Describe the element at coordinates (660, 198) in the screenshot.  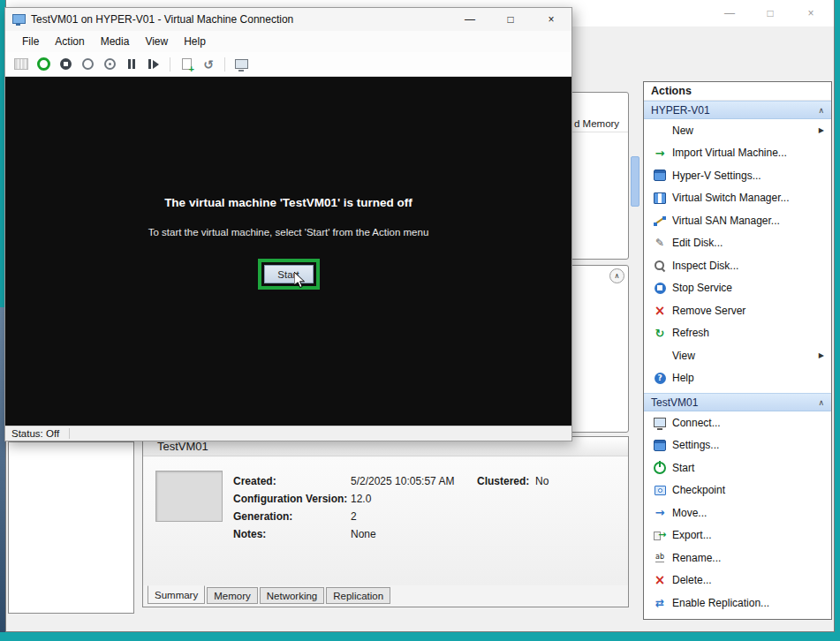
I see `virtual-switch-icon` at that location.